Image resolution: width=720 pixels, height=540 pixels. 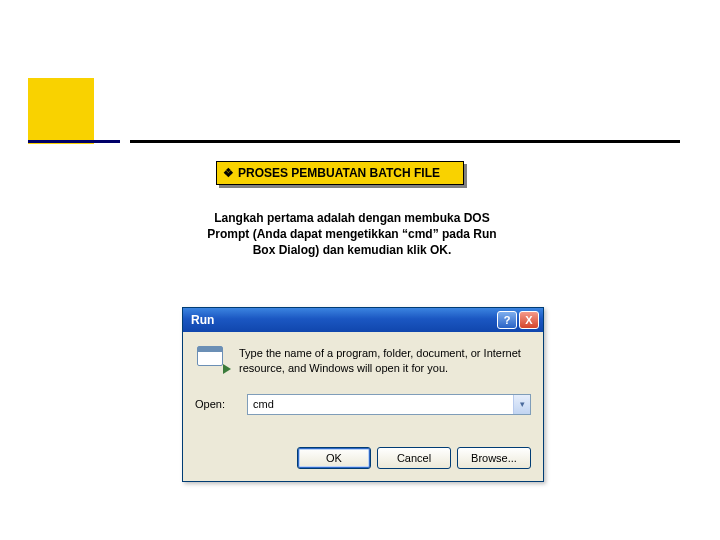 What do you see at coordinates (352, 234) in the screenshot?
I see `step-description: Langkah pertama adalah dengan membuka DO…` at bounding box center [352, 234].